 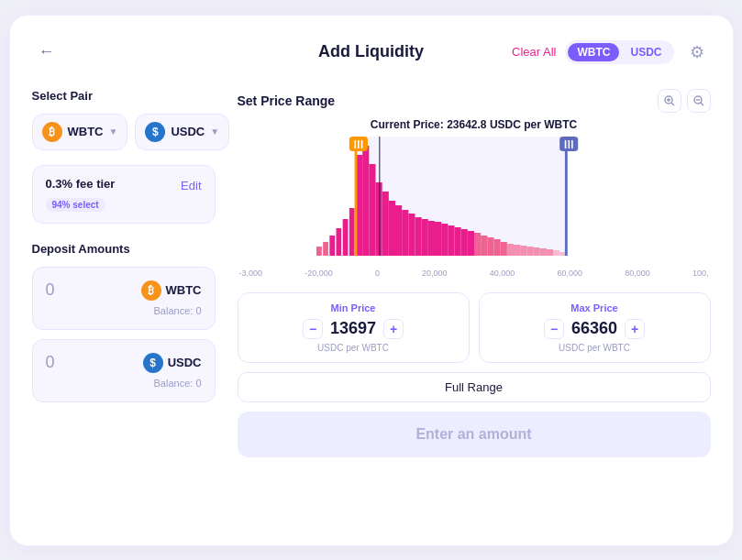 I want to click on clear-all-button: Clear All, so click(x=534, y=51).